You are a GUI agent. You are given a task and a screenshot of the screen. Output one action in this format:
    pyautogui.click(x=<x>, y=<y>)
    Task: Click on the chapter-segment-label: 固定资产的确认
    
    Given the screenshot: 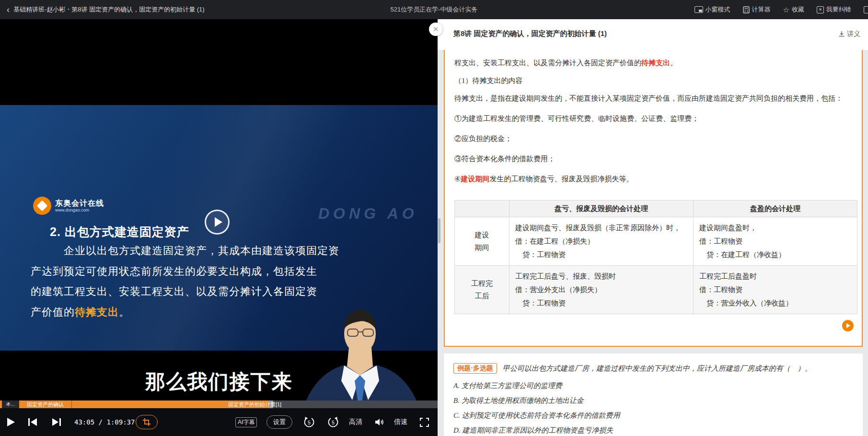 What is the action you would take?
    pyautogui.click(x=45, y=405)
    